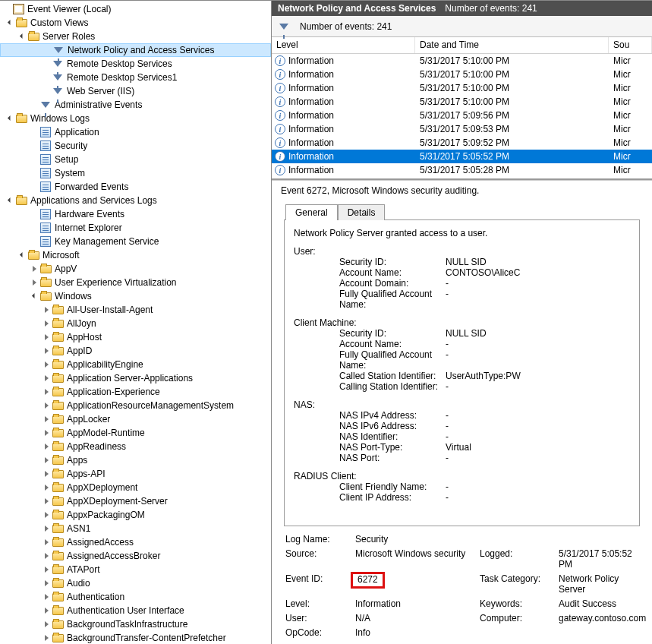  I want to click on tab-general: General, so click(311, 213).